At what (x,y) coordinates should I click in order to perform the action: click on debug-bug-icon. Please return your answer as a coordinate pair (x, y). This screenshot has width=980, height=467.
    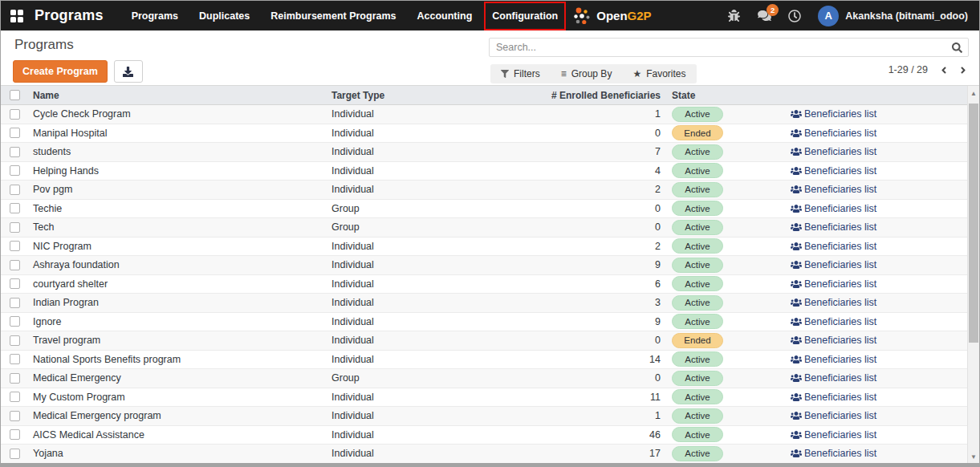
    Looking at the image, I should click on (734, 16).